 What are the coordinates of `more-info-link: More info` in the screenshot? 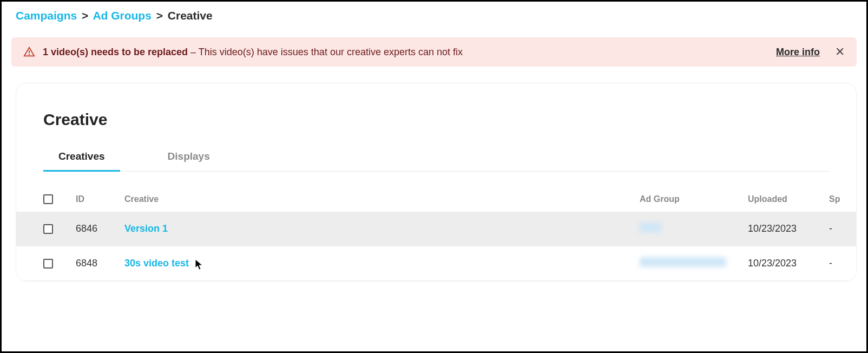 It's located at (798, 52).